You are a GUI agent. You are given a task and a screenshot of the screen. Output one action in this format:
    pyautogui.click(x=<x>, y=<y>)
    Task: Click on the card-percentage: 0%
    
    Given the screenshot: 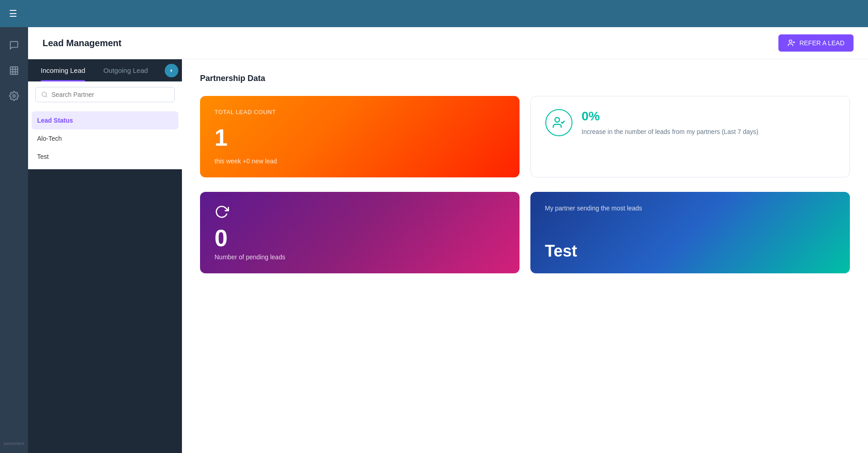 What is the action you would take?
    pyautogui.click(x=708, y=116)
    